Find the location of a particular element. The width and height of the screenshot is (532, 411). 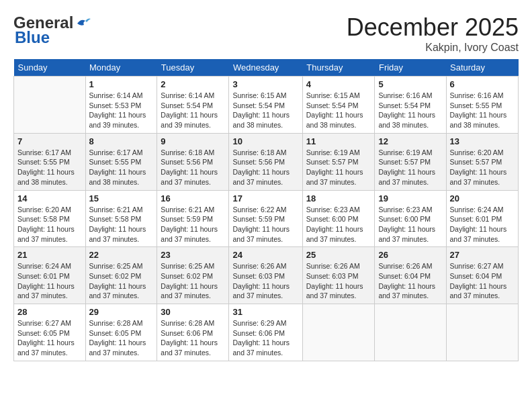

day-number: 10 is located at coordinates (265, 141).